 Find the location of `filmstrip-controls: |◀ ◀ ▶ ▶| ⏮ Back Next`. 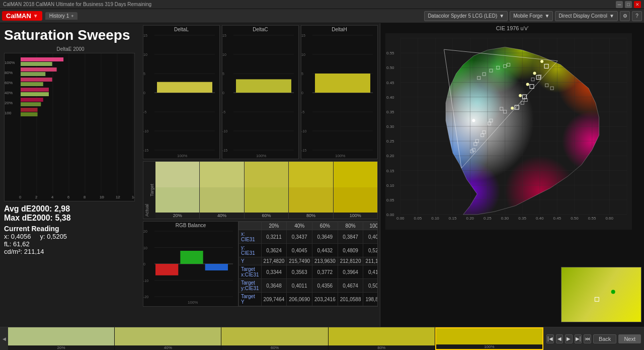

filmstrip-controls: |◀ ◀ ▶ ▶| ⏮ Back Next is located at coordinates (594, 338).